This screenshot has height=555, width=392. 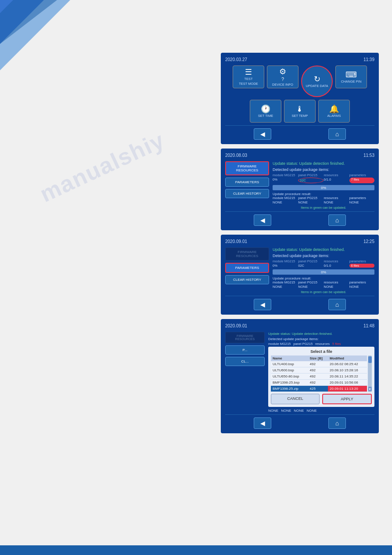 What do you see at coordinates (321, 344) in the screenshot?
I see `p4-col-headers: module MG215 panel PG215 resources 5 fil…` at bounding box center [321, 344].